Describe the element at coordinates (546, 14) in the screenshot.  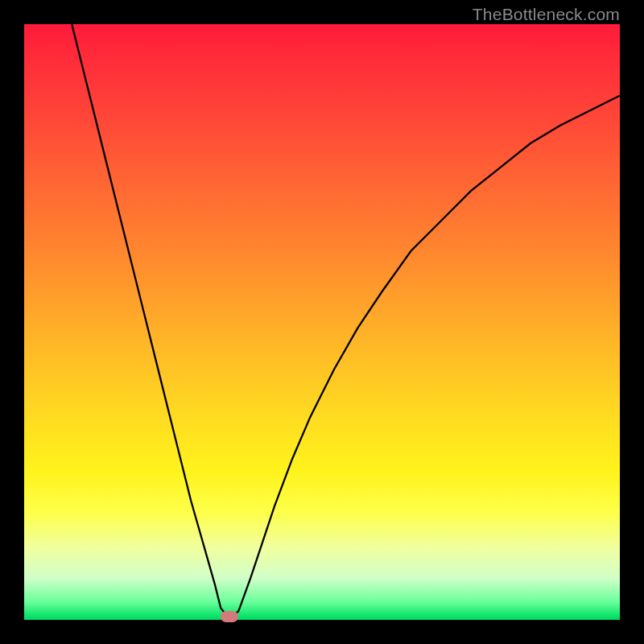
I see `watermark-text: TheBottleneck.com` at that location.